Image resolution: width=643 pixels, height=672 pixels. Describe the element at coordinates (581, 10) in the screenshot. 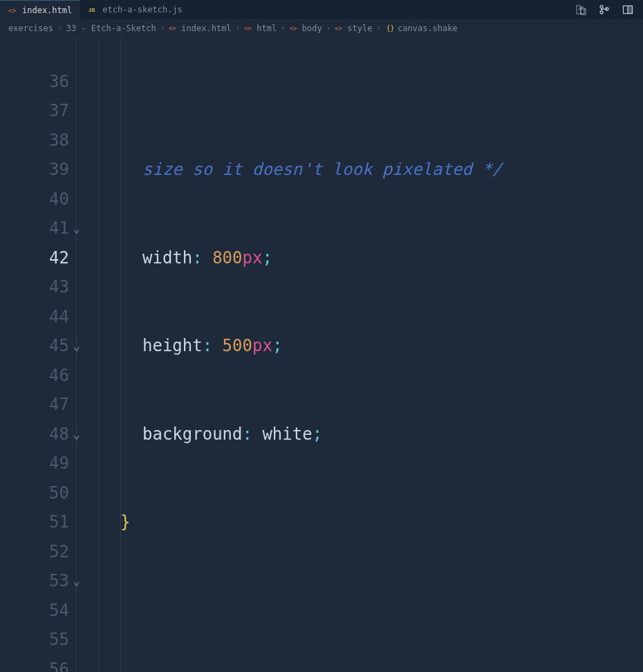

I see `diff-icon` at that location.